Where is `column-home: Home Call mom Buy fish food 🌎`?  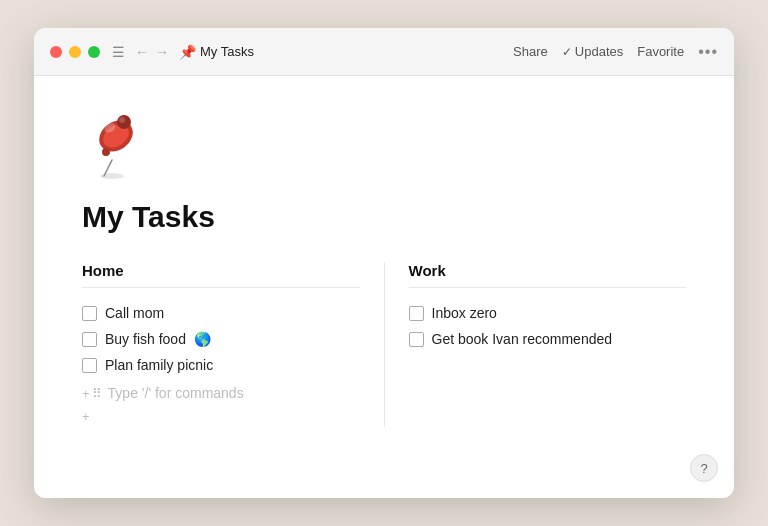 column-home: Home Call mom Buy fish food 🌎 is located at coordinates (234, 344).